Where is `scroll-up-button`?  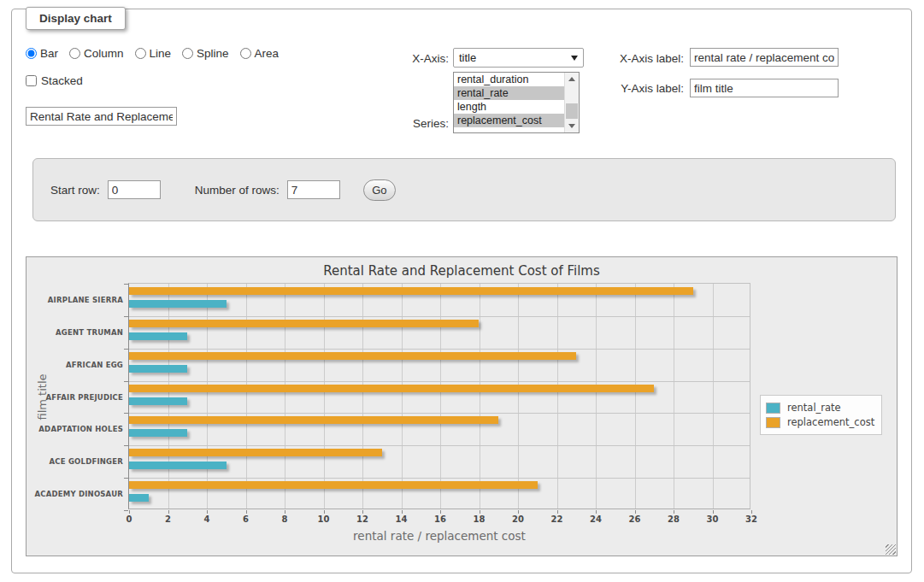 scroll-up-button is located at coordinates (572, 79).